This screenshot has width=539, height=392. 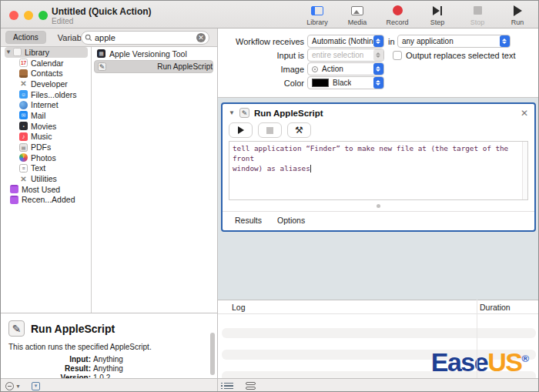 What do you see at coordinates (62, 22) in the screenshot?
I see `window-edited-status: Edited` at bounding box center [62, 22].